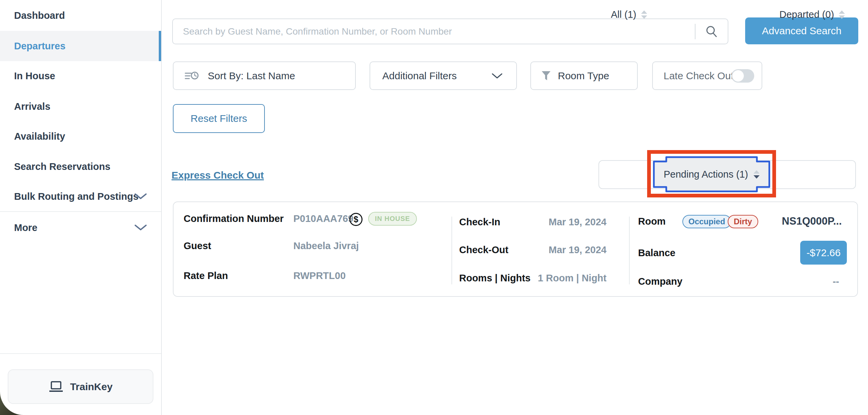 Image resolution: width=868 pixels, height=415 pixels. Describe the element at coordinates (326, 246) in the screenshot. I see `guest-value: Nabeela Jivraj` at that location.